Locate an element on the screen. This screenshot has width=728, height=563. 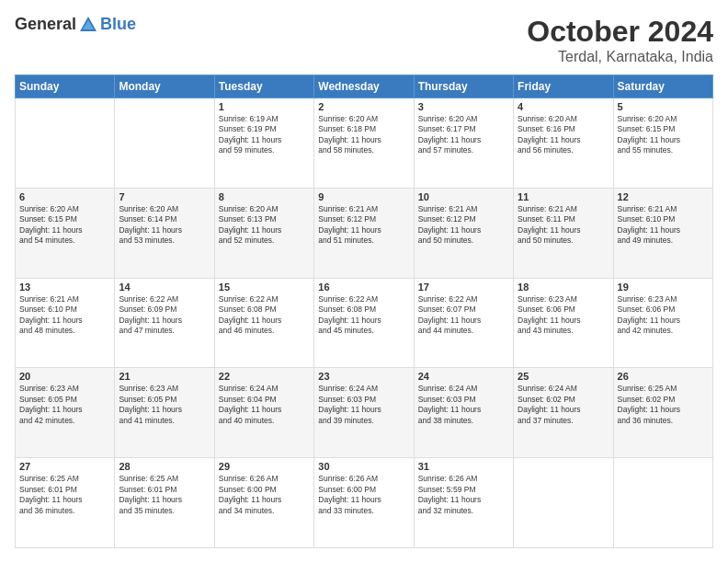
calendar-cell-w3-d0: 20Sunrise: 6:23 AM Sunset: 6:05 PM Dayli… is located at coordinates (65, 413).